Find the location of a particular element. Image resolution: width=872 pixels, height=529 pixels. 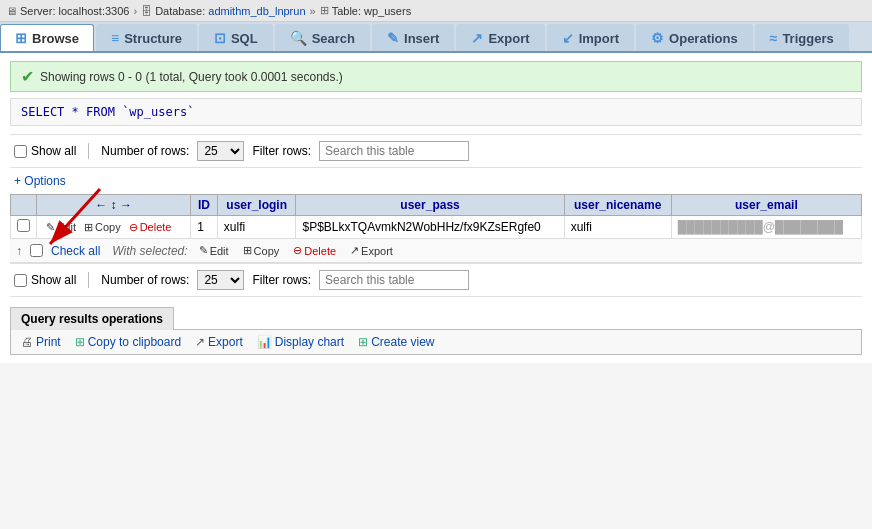

options-link: + Options is located at coordinates (40, 181).